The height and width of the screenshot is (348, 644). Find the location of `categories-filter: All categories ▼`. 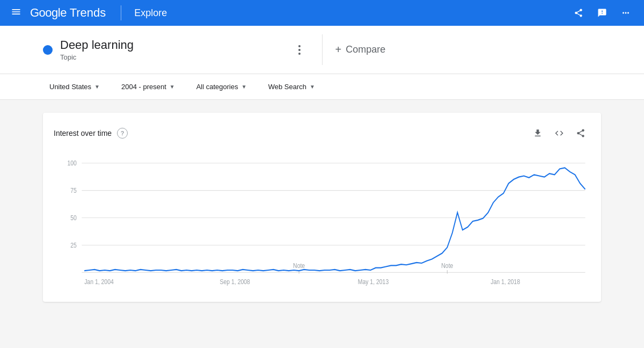

categories-filter: All categories ▼ is located at coordinates (222, 87).